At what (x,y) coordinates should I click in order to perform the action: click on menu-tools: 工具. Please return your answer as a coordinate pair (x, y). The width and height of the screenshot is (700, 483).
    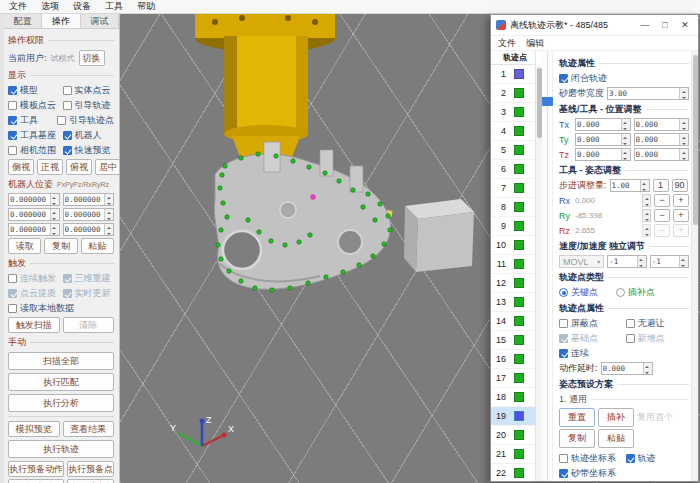
    Looking at the image, I should click on (114, 6).